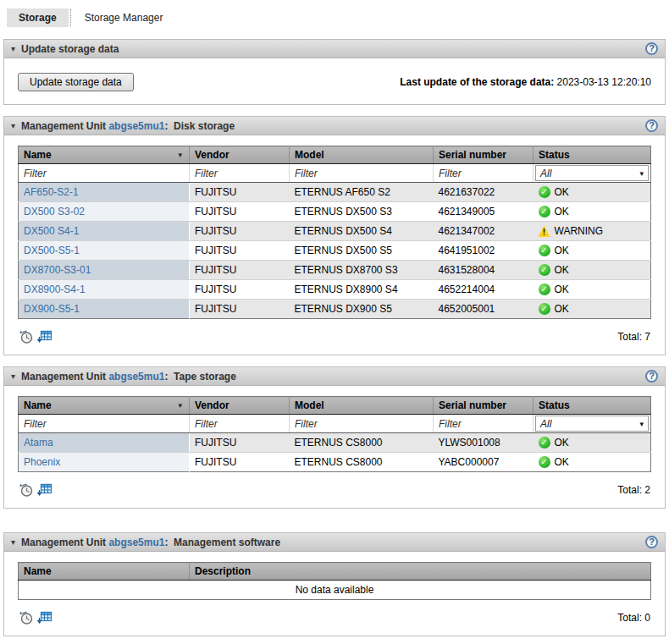 This screenshot has height=644, width=669. Describe the element at coordinates (124, 18) in the screenshot. I see `tab-storage-manager: Storage Manager` at that location.